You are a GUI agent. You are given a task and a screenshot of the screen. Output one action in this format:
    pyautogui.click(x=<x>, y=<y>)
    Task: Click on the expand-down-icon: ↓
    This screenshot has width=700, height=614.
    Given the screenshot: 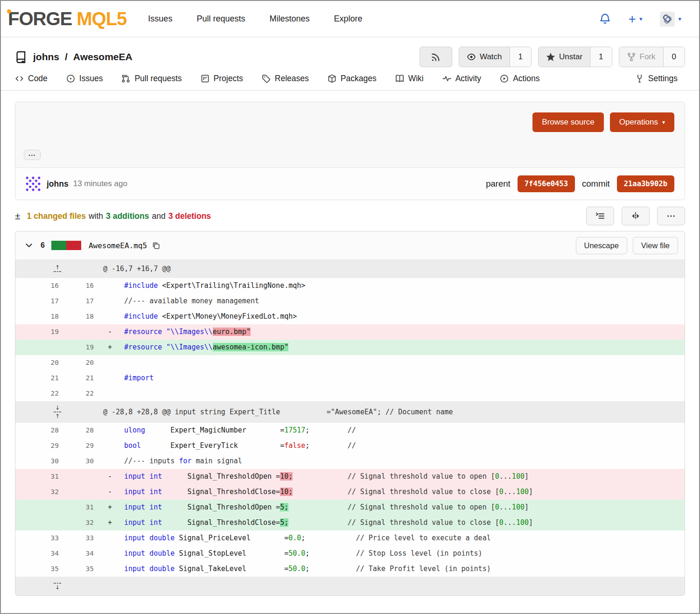 What is the action you would take?
    pyautogui.click(x=57, y=586)
    